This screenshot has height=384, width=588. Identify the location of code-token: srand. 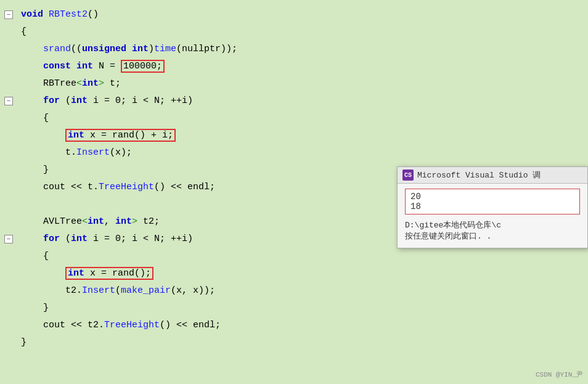
(57, 49).